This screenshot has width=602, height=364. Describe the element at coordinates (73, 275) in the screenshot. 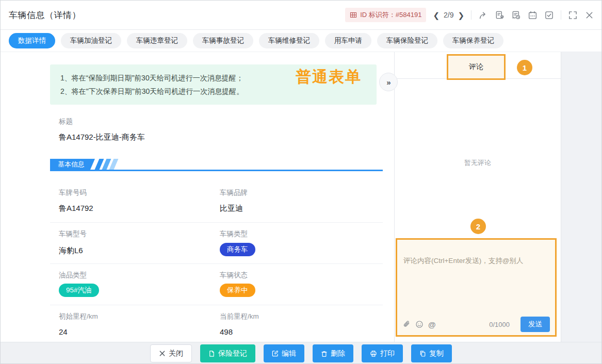

I see `field-label-oil-type: 油品类型` at that location.